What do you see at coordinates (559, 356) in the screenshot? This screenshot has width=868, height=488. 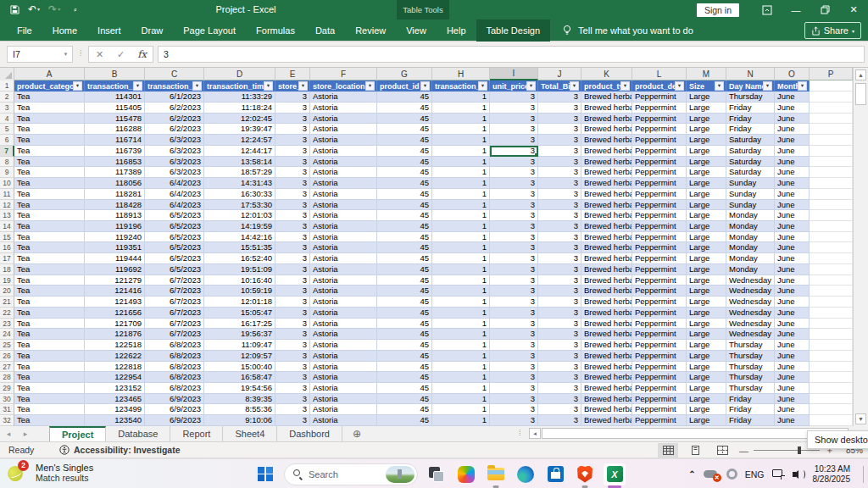 I see `cell-J26: 3` at bounding box center [559, 356].